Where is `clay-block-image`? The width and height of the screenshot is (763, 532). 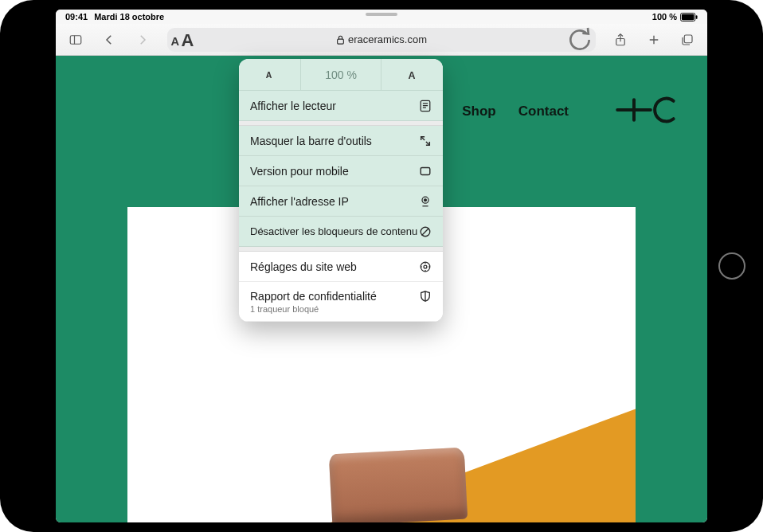 clay-block-image is located at coordinates (398, 485).